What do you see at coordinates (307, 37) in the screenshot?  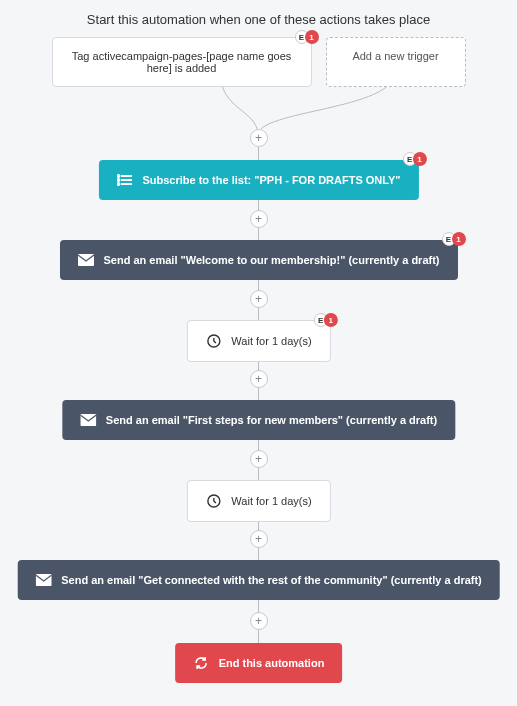 I see `trigger-badge: E 1` at bounding box center [307, 37].